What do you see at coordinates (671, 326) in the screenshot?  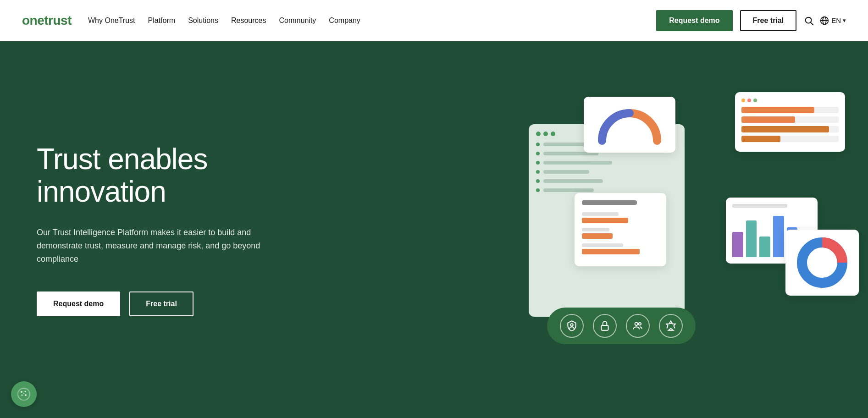 I see `recycle-icon-circle` at bounding box center [671, 326].